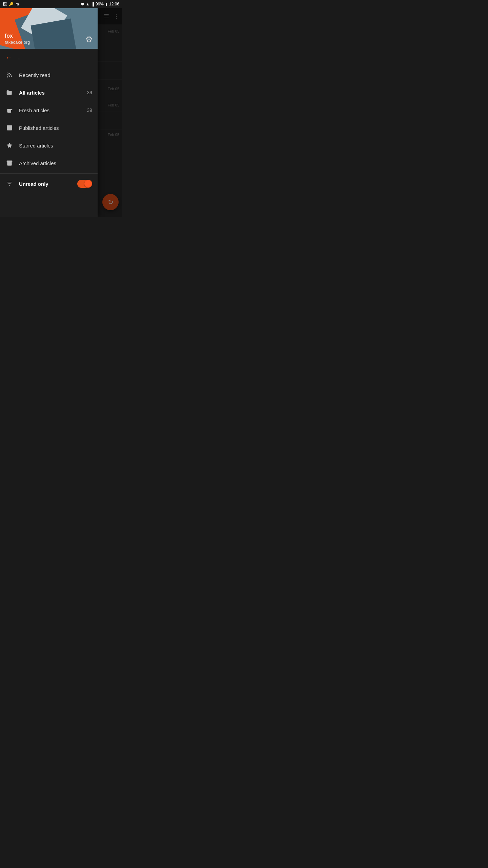 This screenshot has width=488, height=868. Describe the element at coordinates (9, 93) in the screenshot. I see `folder-icon` at that location.